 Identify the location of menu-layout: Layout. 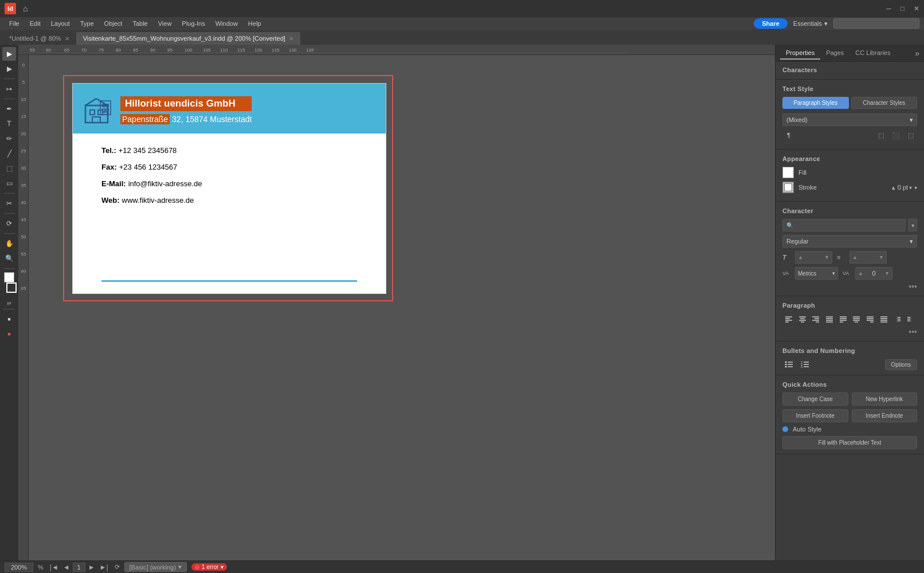
(61, 23).